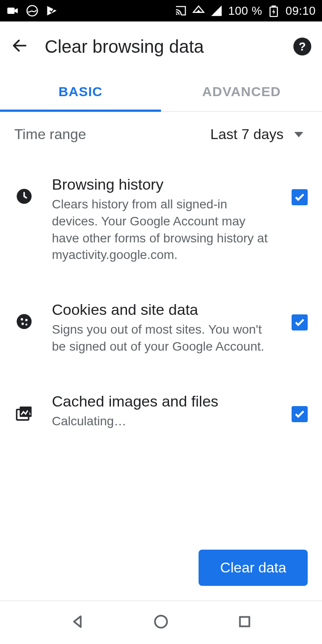 Image resolution: width=322 pixels, height=644 pixels. I want to click on checkbox-browsing-history, so click(300, 197).